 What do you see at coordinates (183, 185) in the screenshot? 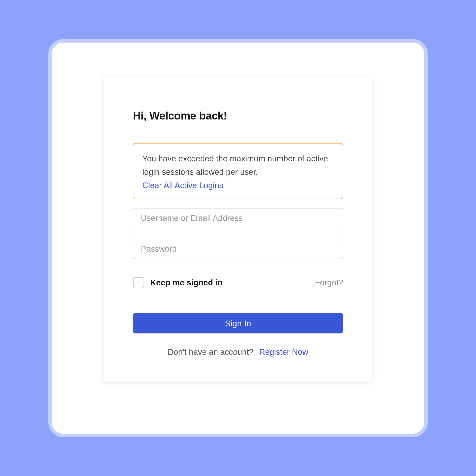
I see `clear-logins-link: Clear All Active Logins` at bounding box center [183, 185].